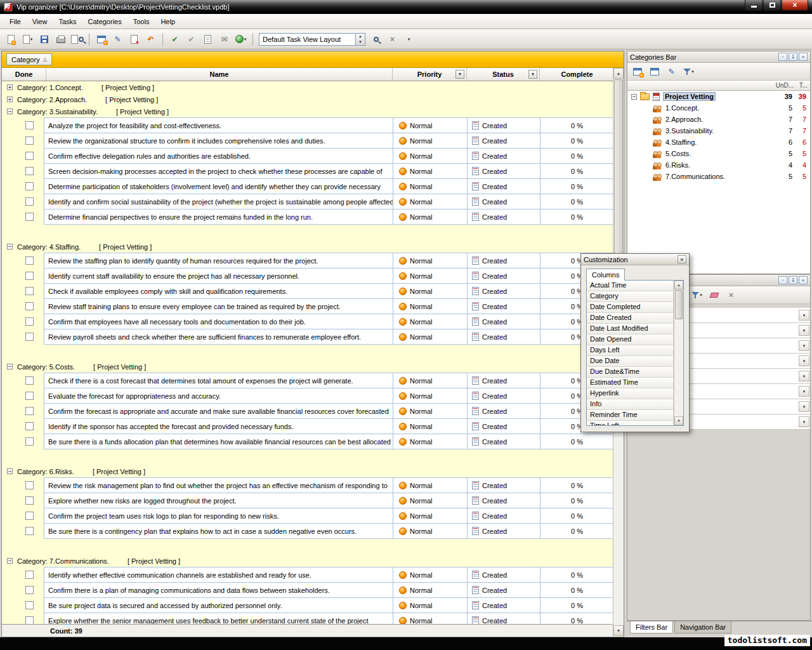  Describe the element at coordinates (703, 627) in the screenshot. I see `tab-navigation-bar: Navigation Bar` at that location.